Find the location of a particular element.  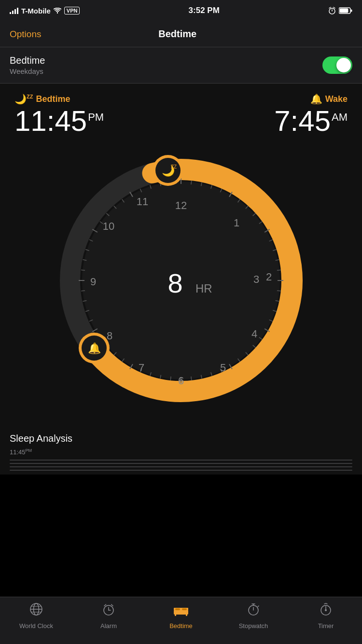

hour-9: 9 is located at coordinates (93, 282).